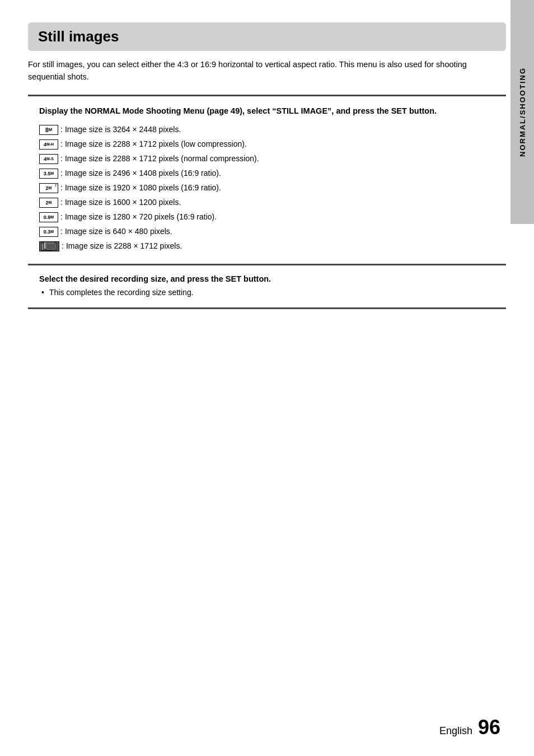 Image resolution: width=534 pixels, height=756 pixels. Describe the element at coordinates (119, 232) in the screenshot. I see `item-text-7: Image size is 640 × 480 pixels.` at that location.